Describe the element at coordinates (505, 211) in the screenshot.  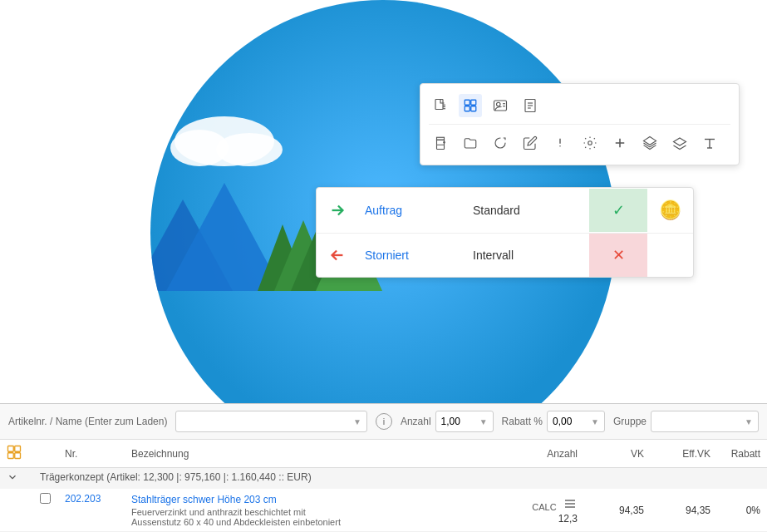
I see `status-row-auftrag: Auftrag Standard ✓ 🪙` at that location.